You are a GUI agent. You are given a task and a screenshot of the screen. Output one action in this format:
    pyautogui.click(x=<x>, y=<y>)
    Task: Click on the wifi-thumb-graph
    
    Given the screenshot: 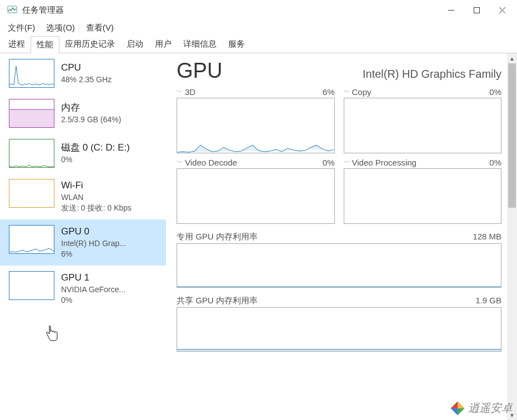 What is the action you would take?
    pyautogui.click(x=32, y=193)
    